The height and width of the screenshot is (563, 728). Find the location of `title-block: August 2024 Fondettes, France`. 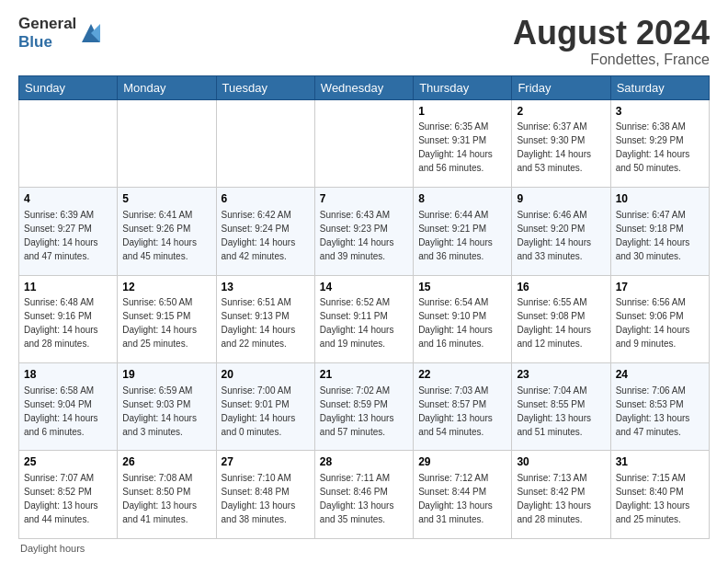

title-block: August 2024 Fondettes, France is located at coordinates (611, 41).